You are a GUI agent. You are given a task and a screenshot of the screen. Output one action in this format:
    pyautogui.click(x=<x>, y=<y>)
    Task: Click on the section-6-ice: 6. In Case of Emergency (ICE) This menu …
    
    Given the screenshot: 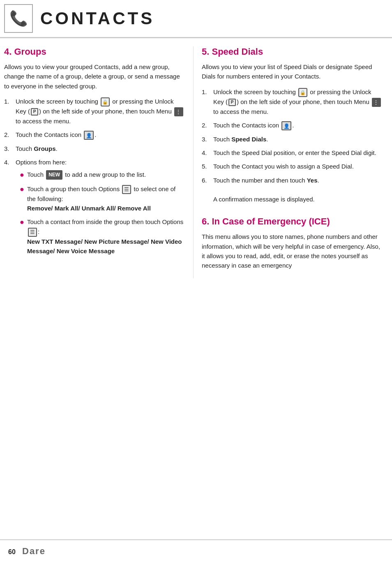 What is the action you would take?
    pyautogui.click(x=292, y=243)
    